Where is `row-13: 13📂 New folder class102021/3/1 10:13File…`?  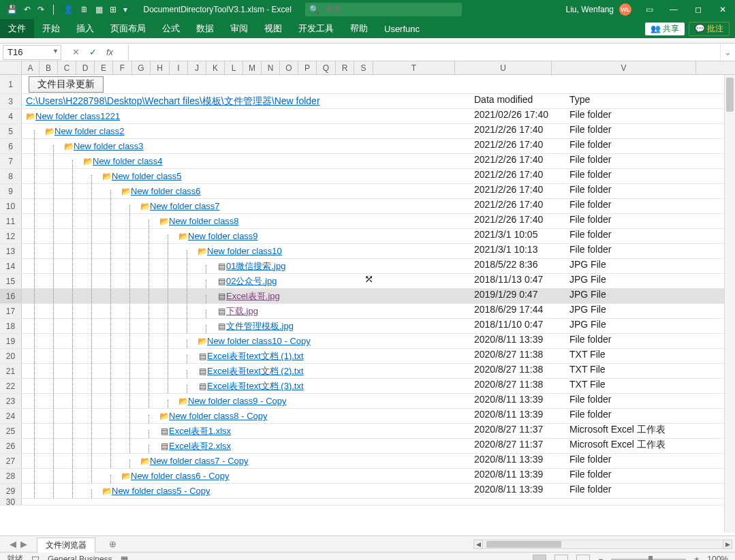
row-13: 13📂 New folder class102021/3/1 10:13File… is located at coordinates (368, 251).